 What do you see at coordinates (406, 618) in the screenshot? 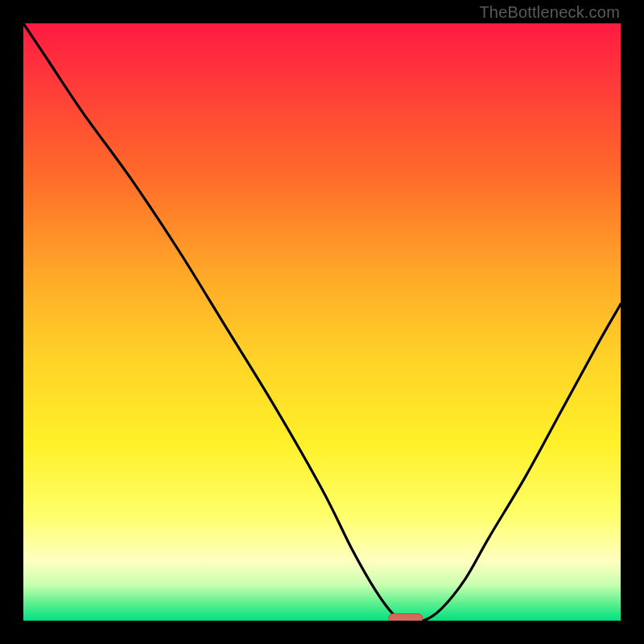
I see `optimal-marker` at bounding box center [406, 618].